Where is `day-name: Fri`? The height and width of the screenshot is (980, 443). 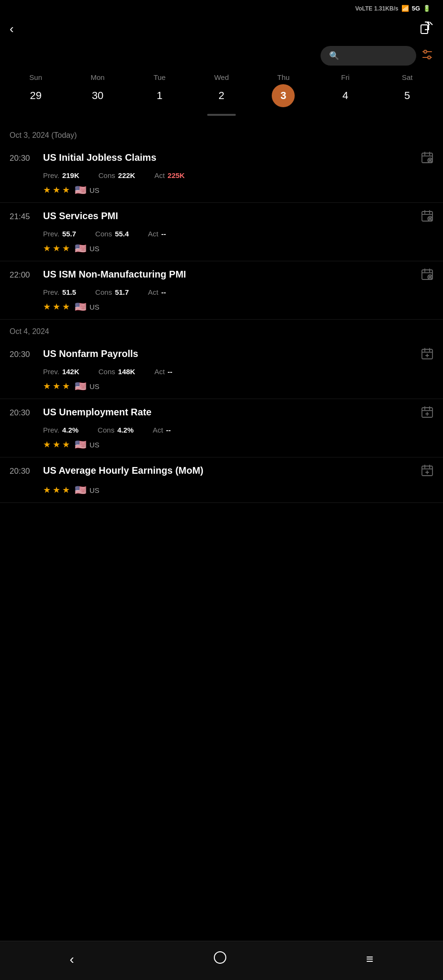
day-name: Fri is located at coordinates (345, 78).